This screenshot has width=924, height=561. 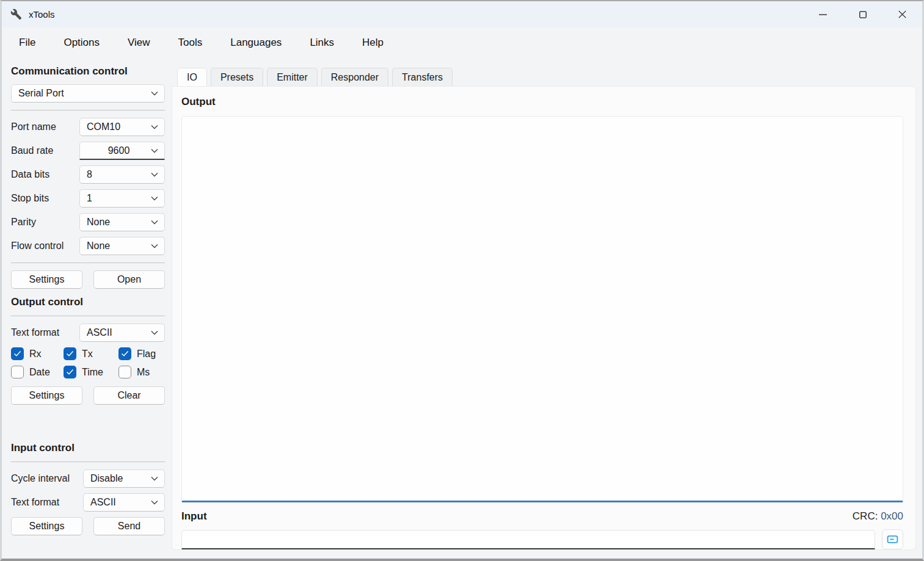 What do you see at coordinates (423, 77) in the screenshot?
I see `tab-transfers: Transfers` at bounding box center [423, 77].